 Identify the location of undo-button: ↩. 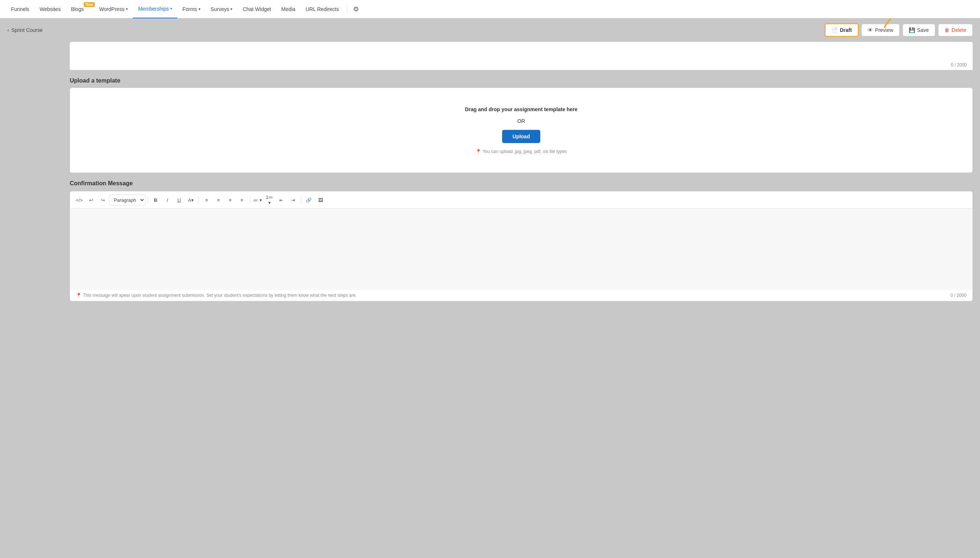
(91, 200).